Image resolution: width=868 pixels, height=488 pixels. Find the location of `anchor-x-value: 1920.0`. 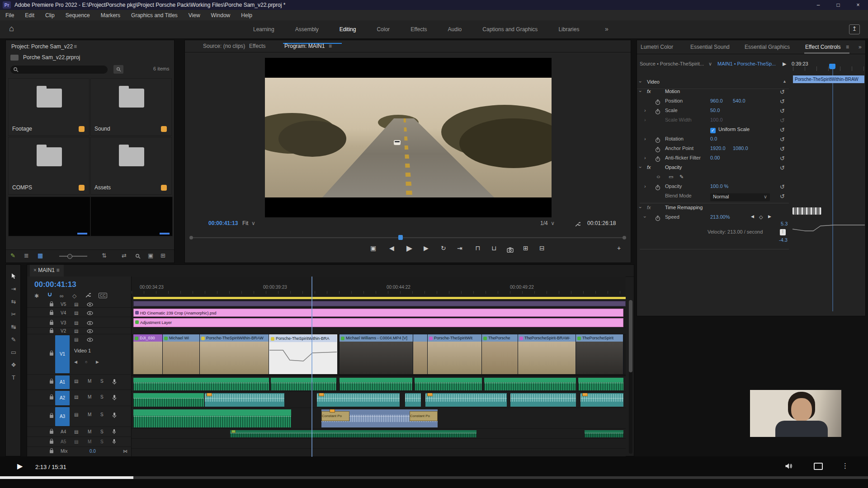

anchor-x-value: 1920.0 is located at coordinates (718, 148).